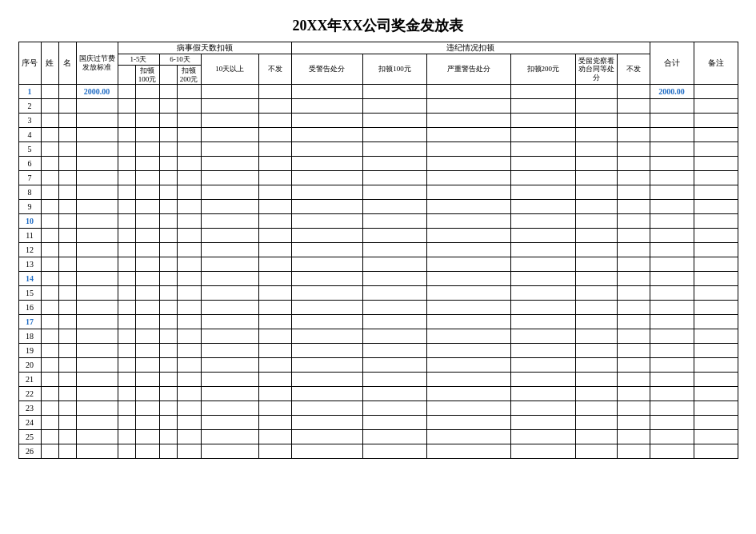 The height and width of the screenshot is (534, 756). Describe the element at coordinates (378, 365) in the screenshot. I see `table-row: 20` at that location.